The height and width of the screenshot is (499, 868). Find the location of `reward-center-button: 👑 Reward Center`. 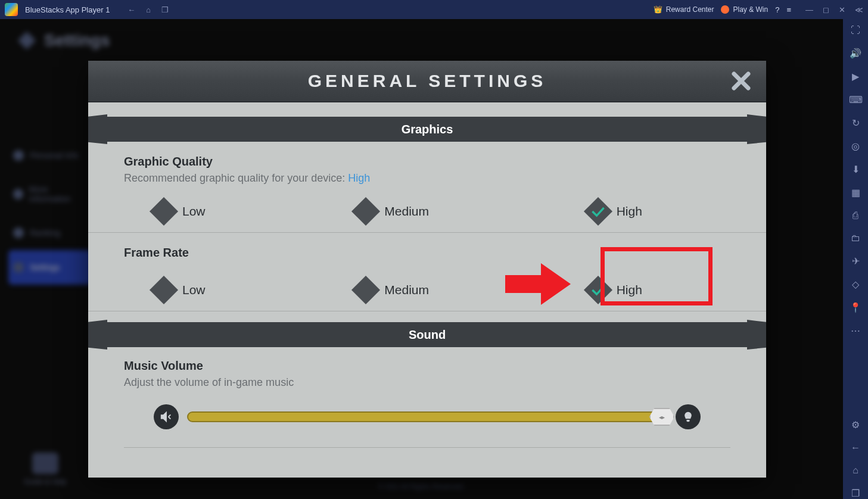

reward-center-button: 👑 Reward Center is located at coordinates (684, 10).